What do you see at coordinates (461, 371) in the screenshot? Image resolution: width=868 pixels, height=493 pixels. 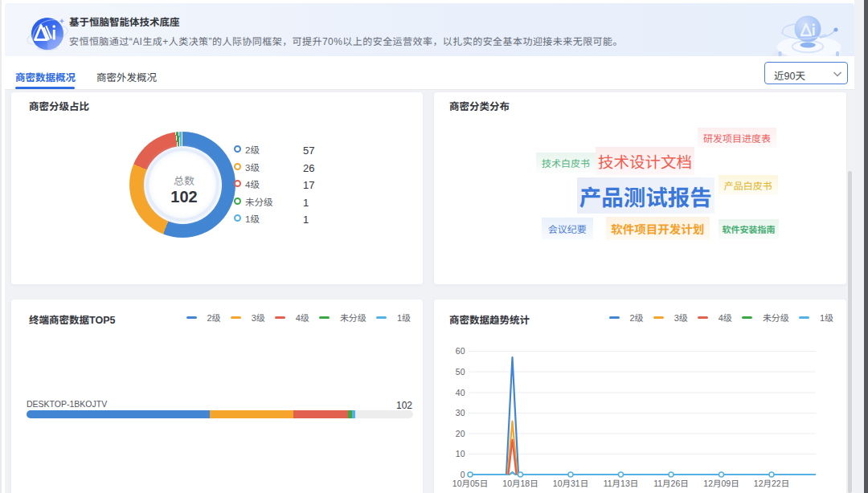 I see `svg-text: 50` at bounding box center [461, 371].